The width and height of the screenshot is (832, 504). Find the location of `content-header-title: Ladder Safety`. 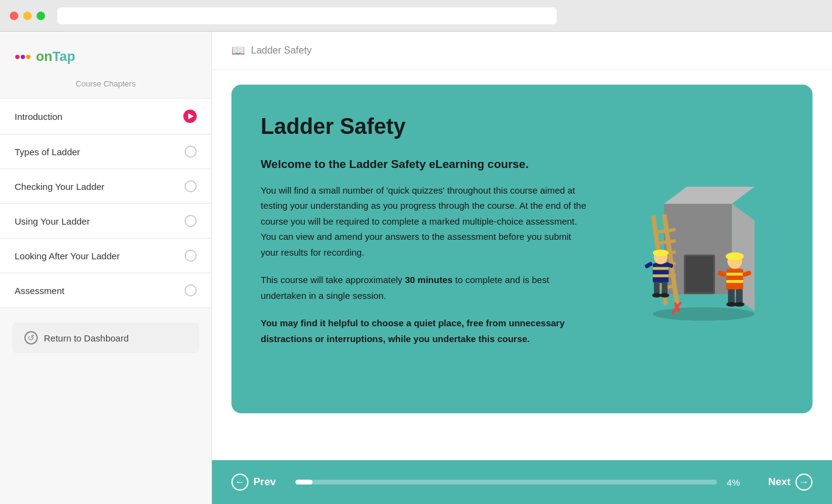

content-header-title: Ladder Safety is located at coordinates (281, 51).